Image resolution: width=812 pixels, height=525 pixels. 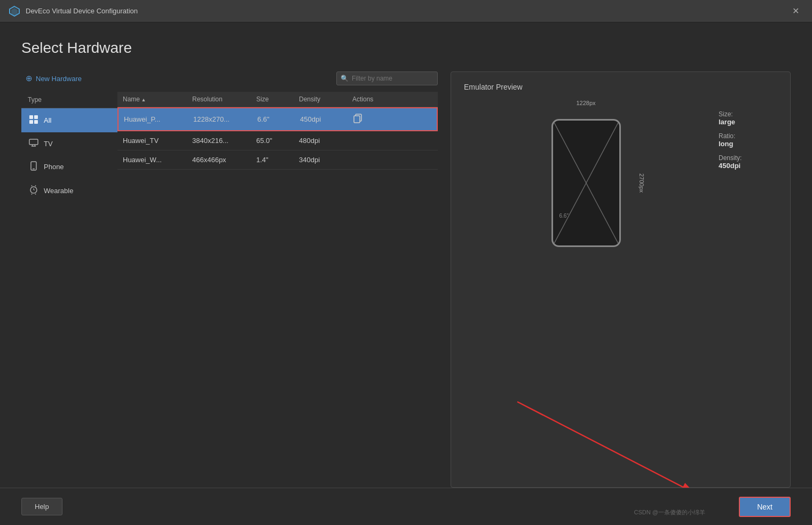 What do you see at coordinates (320, 99) in the screenshot?
I see `column-header-density: Density` at bounding box center [320, 99].